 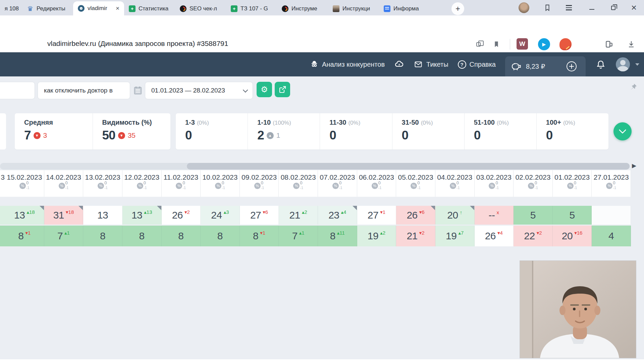 What do you see at coordinates (611, 184) in the screenshot?
I see `date-column-header: 27.01.2023 % 0-1` at bounding box center [611, 184].